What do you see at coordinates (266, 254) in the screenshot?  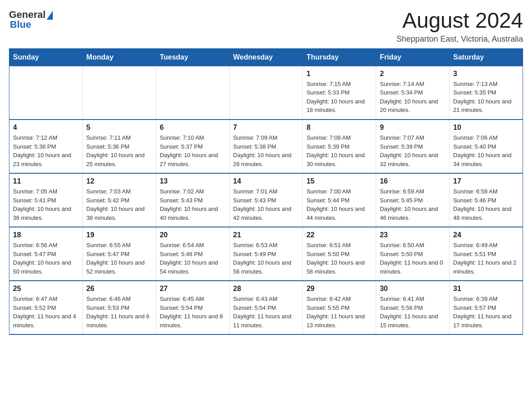 I see `week-row-4: 18Sunrise: 6:56 AM Sunset: 5:47 PM Dayli…` at bounding box center [266, 254].